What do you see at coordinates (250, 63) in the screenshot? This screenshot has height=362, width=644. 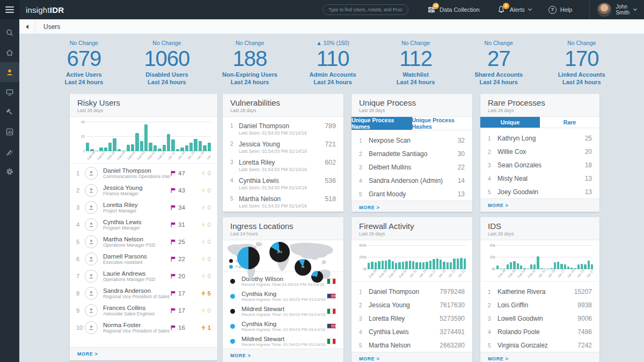 I see `stat-card: No Change 188 Non-Expiring UsersLast 24 …` at bounding box center [250, 63].